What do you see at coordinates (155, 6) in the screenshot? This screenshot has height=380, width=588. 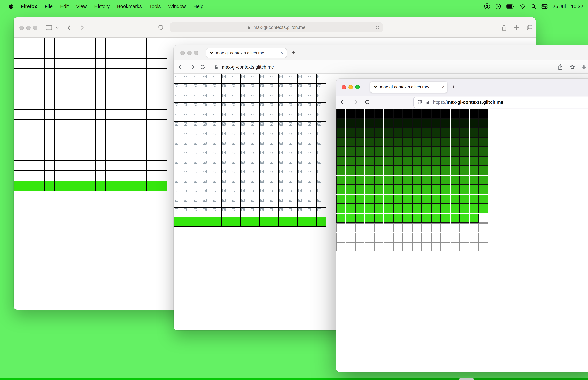 I see `menu-tools: Tools` at bounding box center [155, 6].